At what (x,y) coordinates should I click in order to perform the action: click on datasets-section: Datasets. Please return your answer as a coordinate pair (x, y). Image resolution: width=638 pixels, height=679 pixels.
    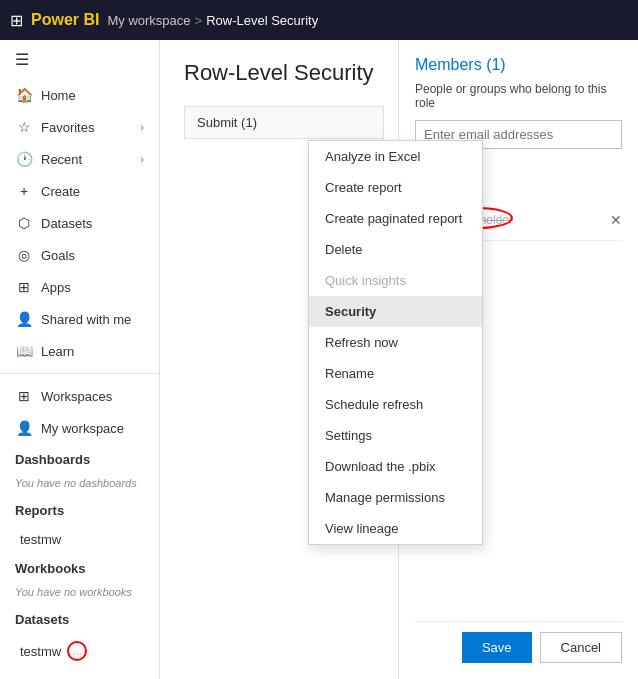
    Looking at the image, I should click on (80, 620).